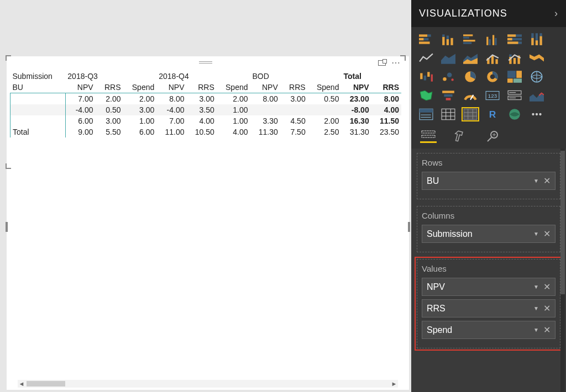  Describe the element at coordinates (448, 39) in the screenshot. I see `stacked-column-icon` at that location.